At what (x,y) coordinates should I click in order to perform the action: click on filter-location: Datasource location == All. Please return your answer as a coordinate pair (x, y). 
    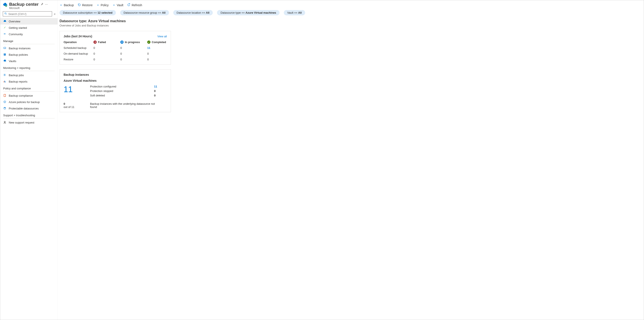
    Looking at the image, I should click on (193, 12).